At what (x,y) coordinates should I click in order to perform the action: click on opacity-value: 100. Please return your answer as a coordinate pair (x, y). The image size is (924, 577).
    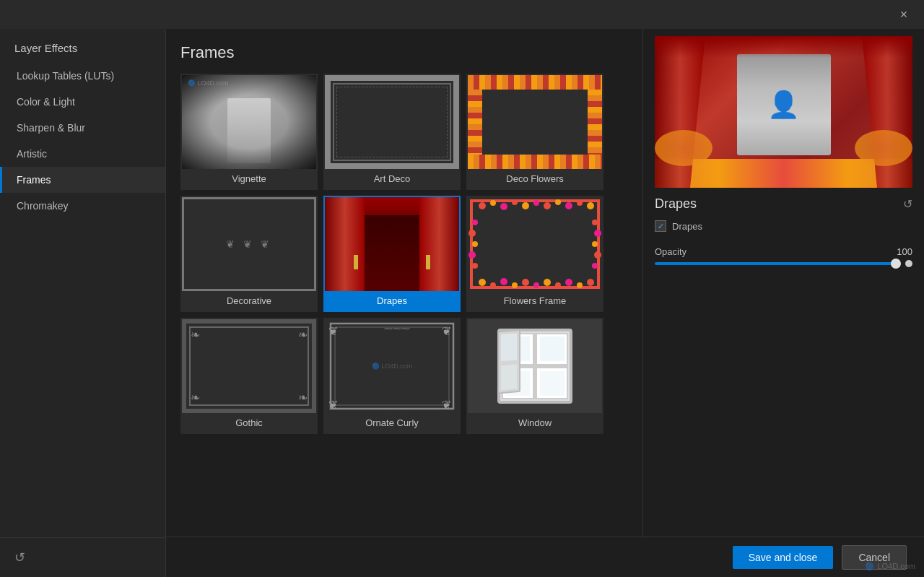
    Looking at the image, I should click on (905, 251).